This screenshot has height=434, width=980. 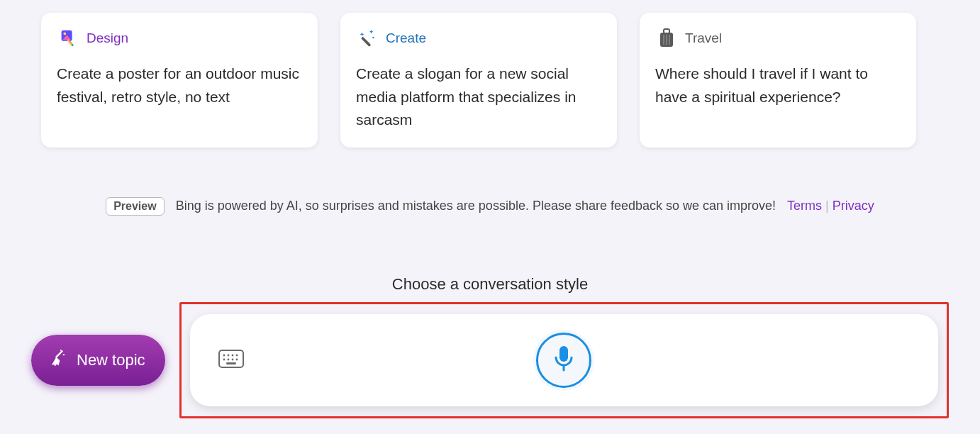 I want to click on preview-badge: Preview, so click(x=135, y=206).